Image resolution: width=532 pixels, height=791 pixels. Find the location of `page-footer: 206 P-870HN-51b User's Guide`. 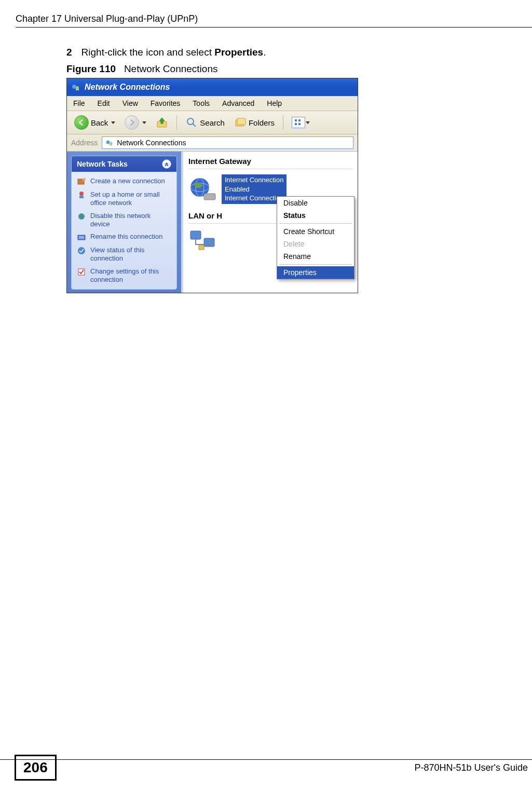

page-footer: 206 P-870HN-51b User's Guide is located at coordinates (266, 768).